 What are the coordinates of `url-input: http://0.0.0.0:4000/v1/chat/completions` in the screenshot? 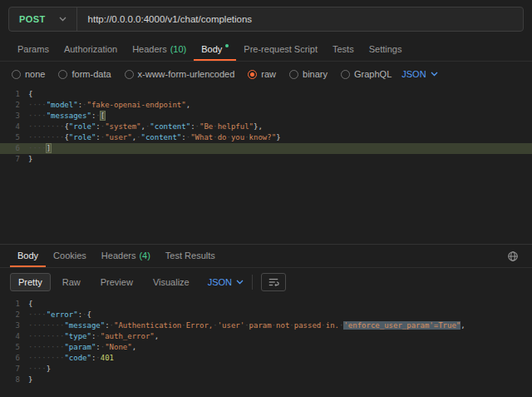 It's located at (300, 19).